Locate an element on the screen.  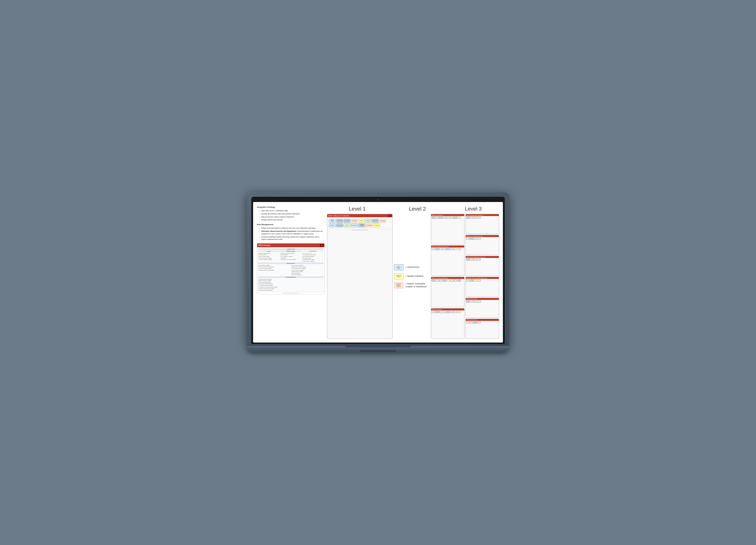
trm-item: • Calibration (M102) is located at coordinates (269, 255).